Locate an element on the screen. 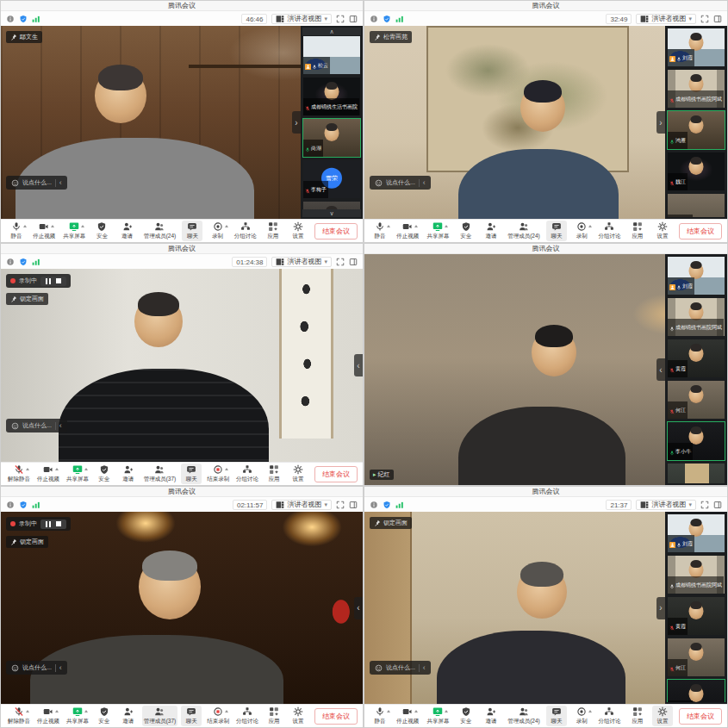 This screenshot has width=728, height=728. collapse-chat-arrow: ‹ is located at coordinates (60, 426).